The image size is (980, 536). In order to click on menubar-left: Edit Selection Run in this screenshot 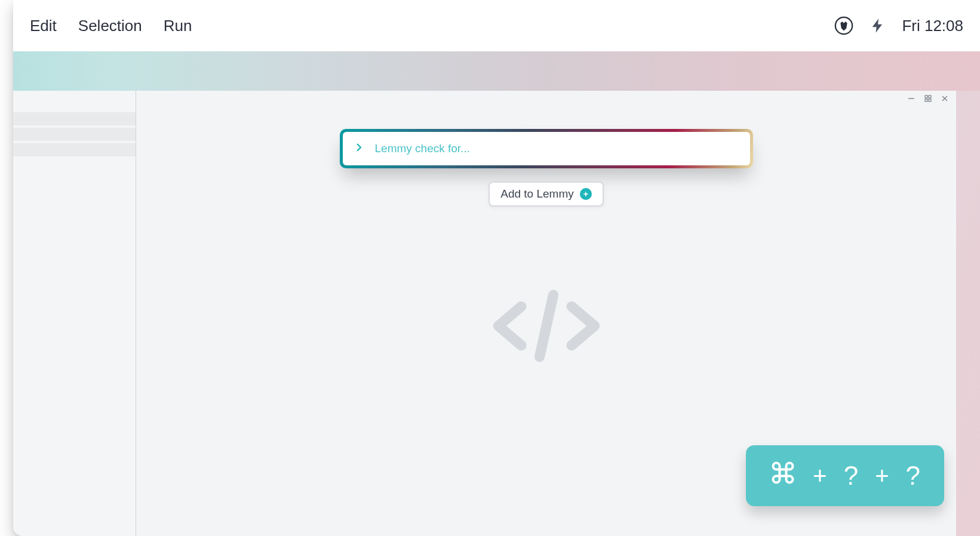, I will do `click(111, 26)`.